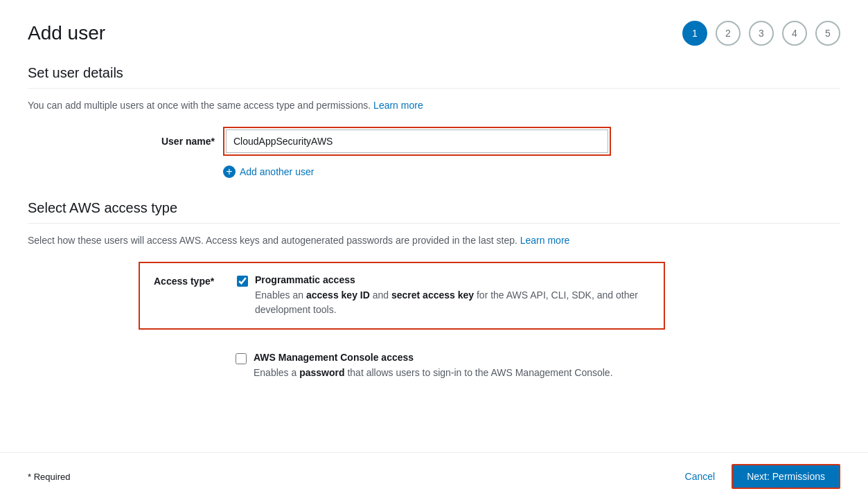  Describe the element at coordinates (761, 33) in the screenshot. I see `step-indicators: 1 2 3 4 5` at that location.